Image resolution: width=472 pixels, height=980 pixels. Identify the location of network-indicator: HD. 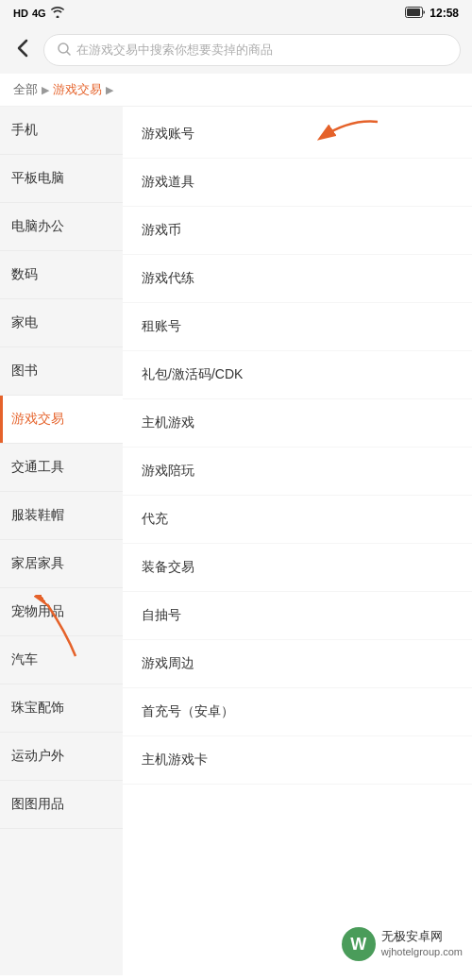
(21, 13).